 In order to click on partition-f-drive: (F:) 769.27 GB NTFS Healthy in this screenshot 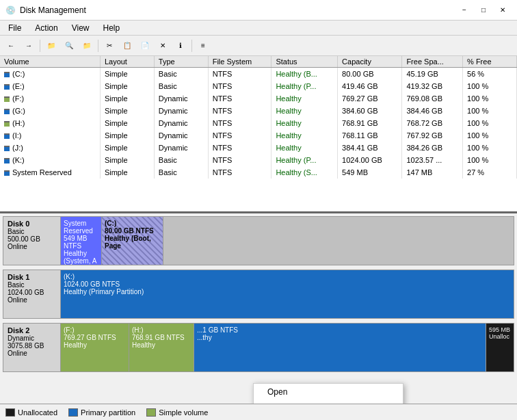, I will do `click(95, 347)`.